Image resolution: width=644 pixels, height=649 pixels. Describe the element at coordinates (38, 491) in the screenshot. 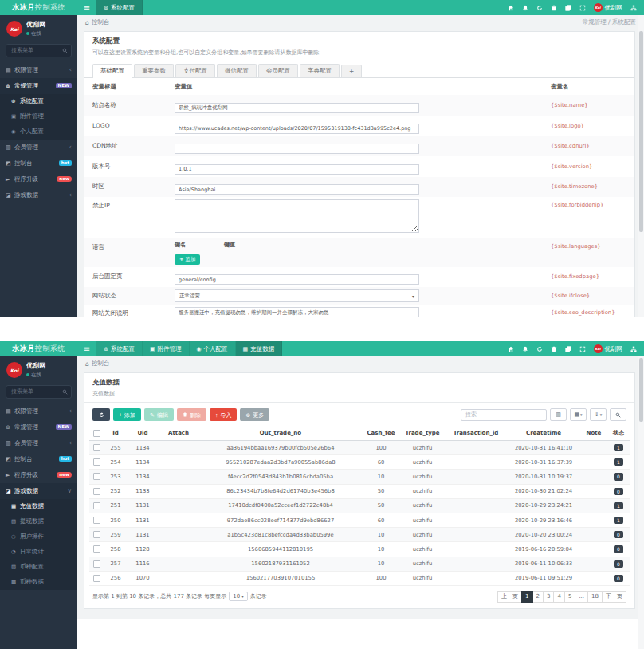

I see `sidebar-menu-item: ◪ 游戏数据 ∨` at that location.